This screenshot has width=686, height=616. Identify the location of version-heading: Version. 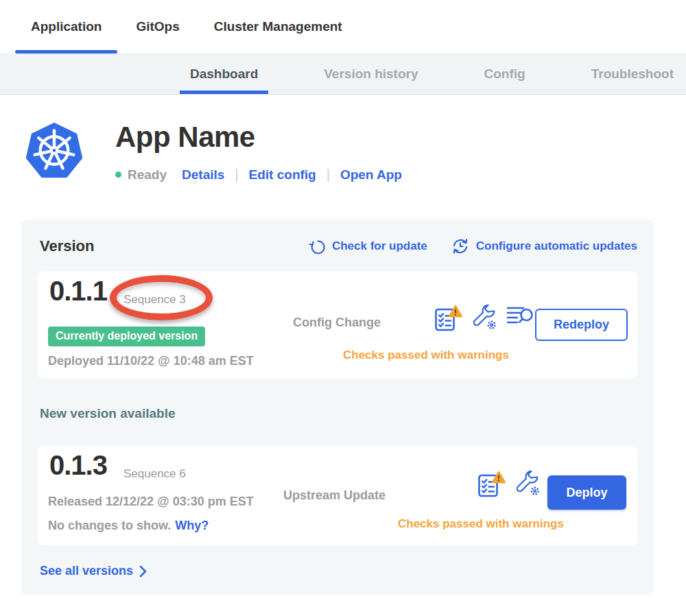
(67, 246).